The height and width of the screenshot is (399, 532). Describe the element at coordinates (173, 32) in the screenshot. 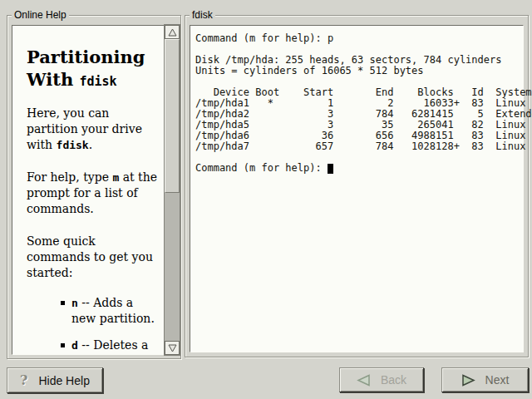

I see `arrow-up-icon` at that location.